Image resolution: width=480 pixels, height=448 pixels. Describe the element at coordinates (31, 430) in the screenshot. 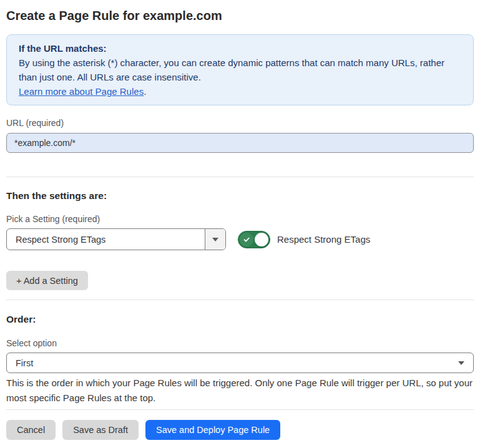

I see `cancel-button: Cancel` at that location.